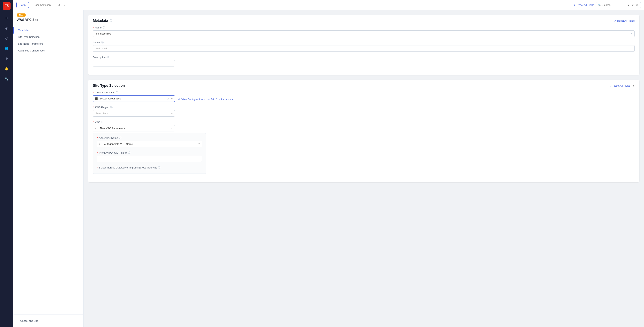 This screenshot has height=327, width=644. Describe the element at coordinates (6, 38) in the screenshot. I see `sidebar-item-network: ⬡` at that location.